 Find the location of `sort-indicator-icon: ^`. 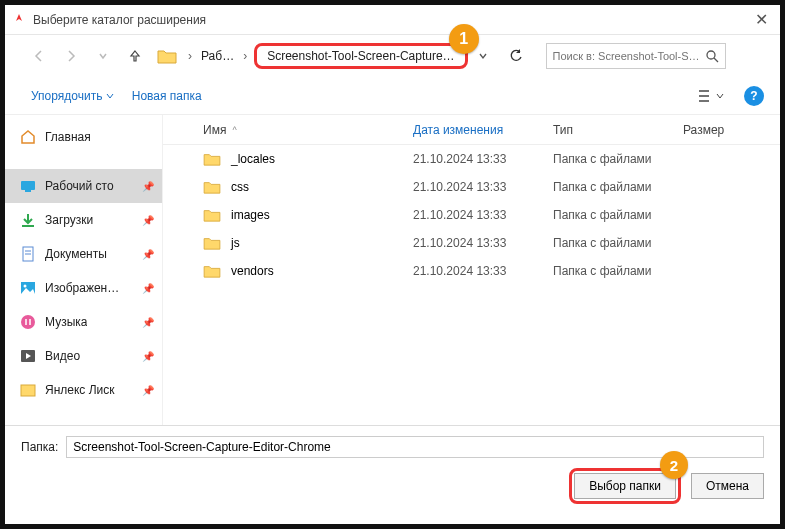

sort-indicator-icon: ^ is located at coordinates (234, 130).